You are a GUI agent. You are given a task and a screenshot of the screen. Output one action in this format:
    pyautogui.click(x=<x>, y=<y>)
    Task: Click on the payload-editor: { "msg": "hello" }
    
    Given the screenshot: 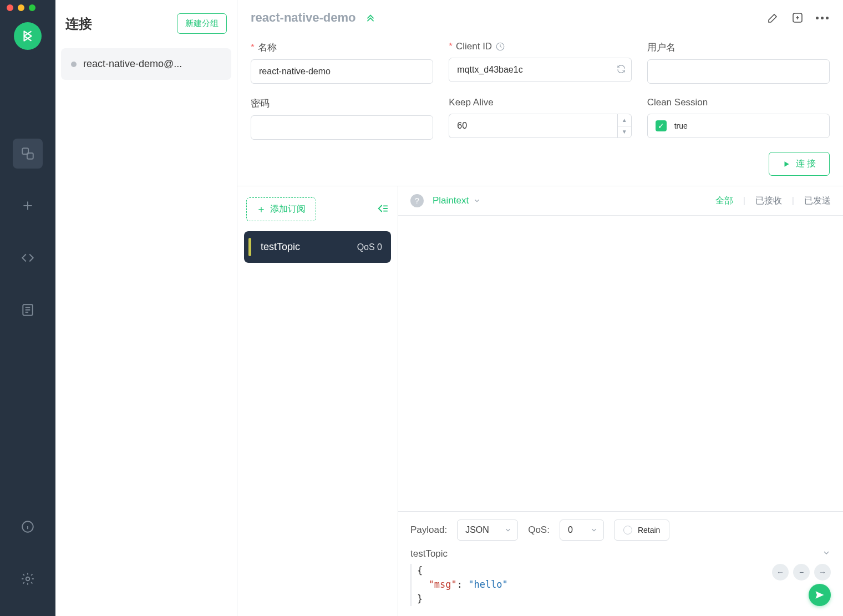 What is the action you would take?
    pyautogui.click(x=621, y=586)
    